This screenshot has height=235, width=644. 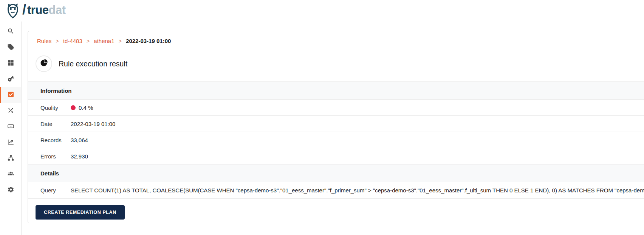 What do you see at coordinates (44, 64) in the screenshot?
I see `pie-chart-icon` at bounding box center [44, 64].